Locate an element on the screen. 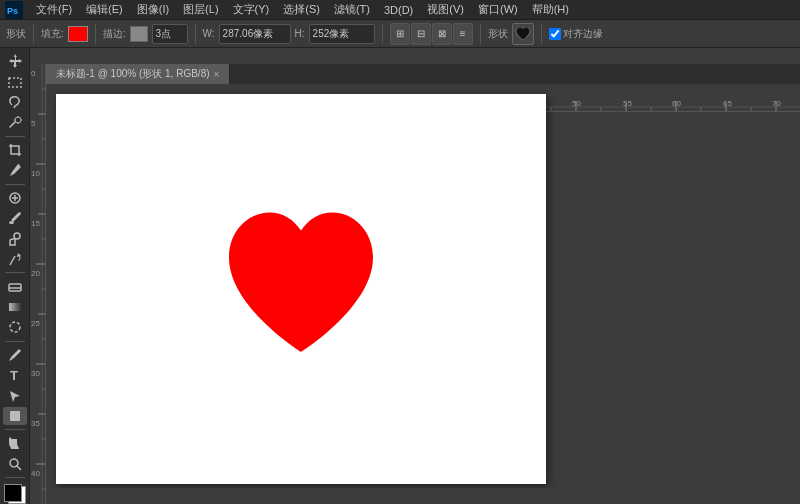 Image resolution: width=800 pixels, height=504 pixels. menu-select: 选择(S) is located at coordinates (302, 10).